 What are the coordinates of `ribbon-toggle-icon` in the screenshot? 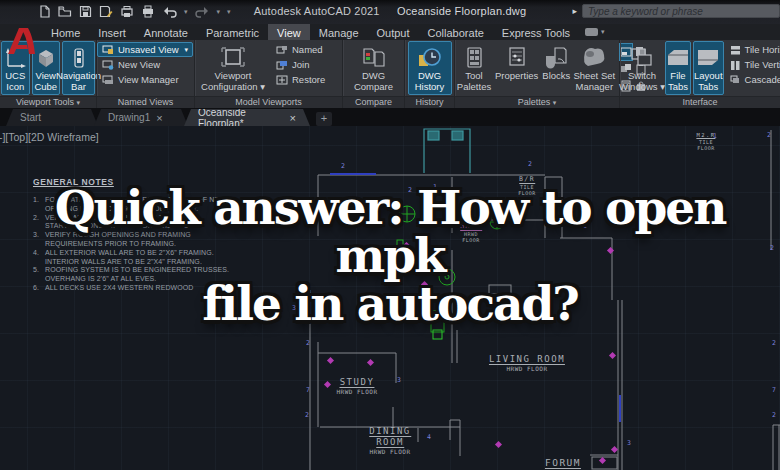 It's located at (592, 32).